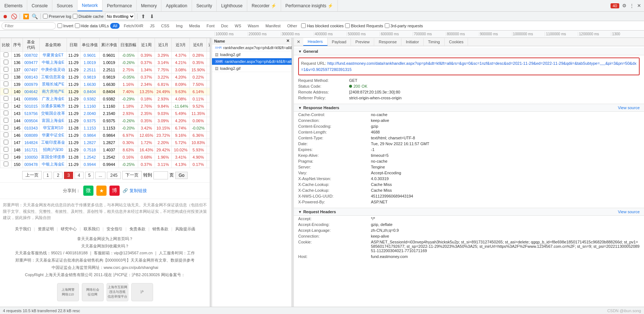  What do you see at coordinates (469, 108) in the screenshot?
I see `response-headers-header: ▼ Response Headers View source` at bounding box center [469, 108].